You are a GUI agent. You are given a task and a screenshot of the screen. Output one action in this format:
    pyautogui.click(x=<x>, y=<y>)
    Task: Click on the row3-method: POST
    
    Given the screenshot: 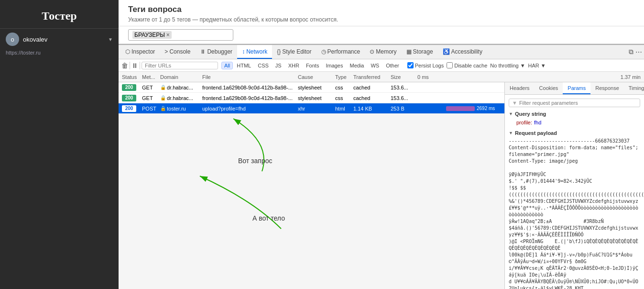 What is the action you would take?
    pyautogui.click(x=150, y=109)
    